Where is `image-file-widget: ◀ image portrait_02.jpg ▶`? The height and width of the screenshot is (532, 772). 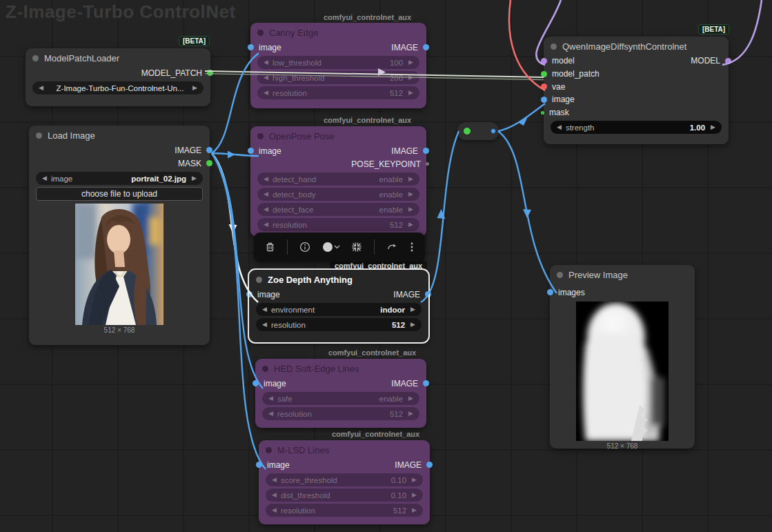
image-file-widget: ◀ image portrait_02.jpg ▶ is located at coordinates (119, 178).